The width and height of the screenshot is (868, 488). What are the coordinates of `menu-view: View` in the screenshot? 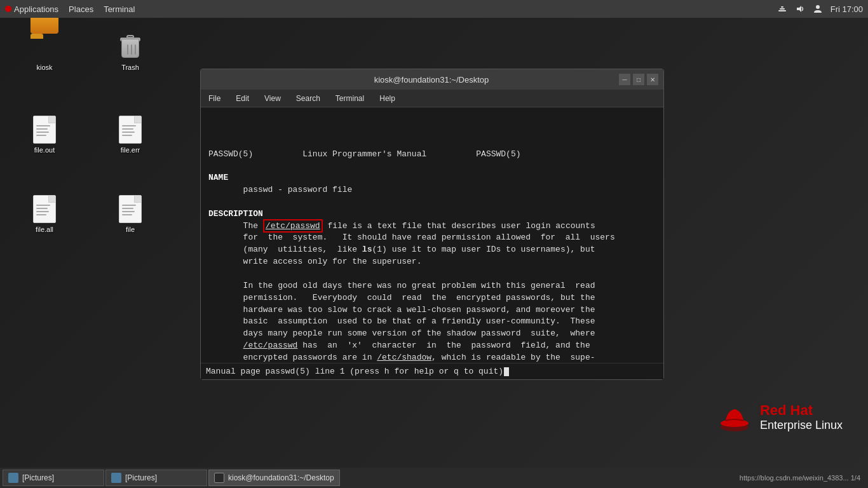 It's located at (273, 98).